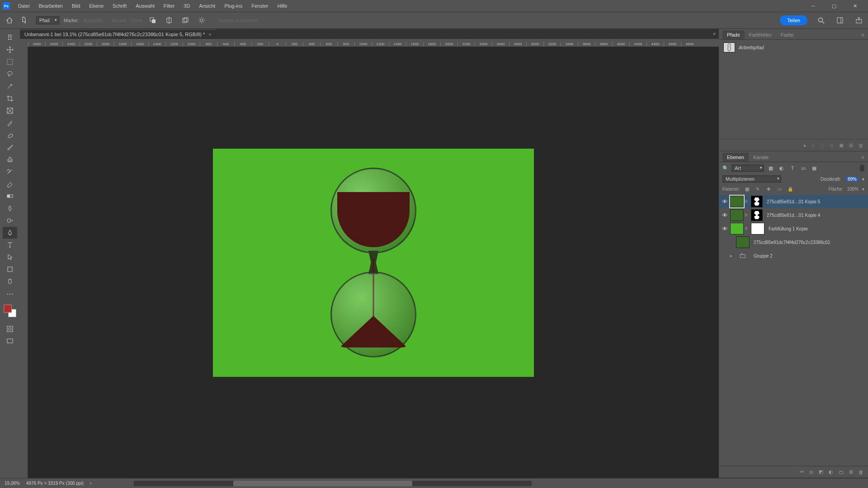 The image size is (868, 488). I want to click on layer-row: 👁 ⎘ Farbfüllung 1 Kopie, so click(793, 229).